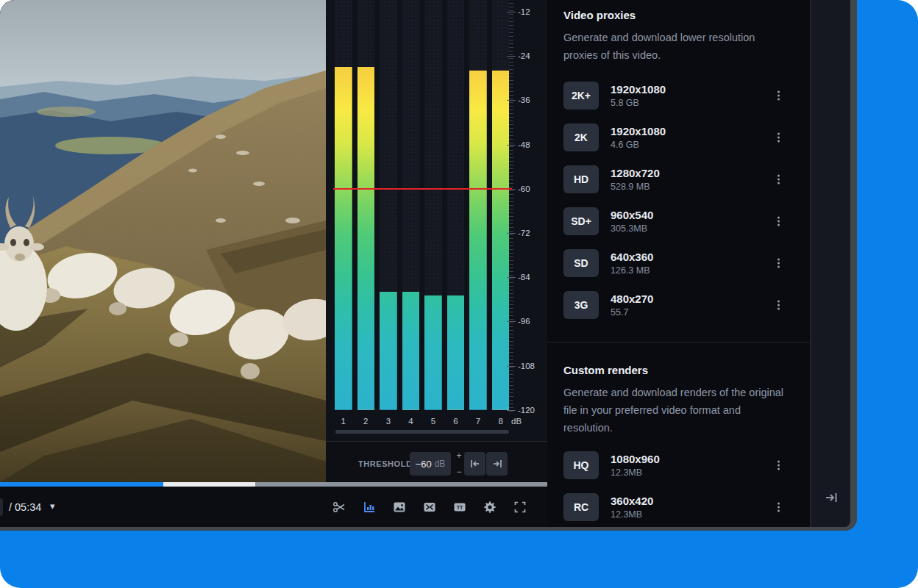 The height and width of the screenshot is (588, 918). Describe the element at coordinates (676, 410) in the screenshot. I see `renders-description: Generate and download renders of the ori…` at that location.